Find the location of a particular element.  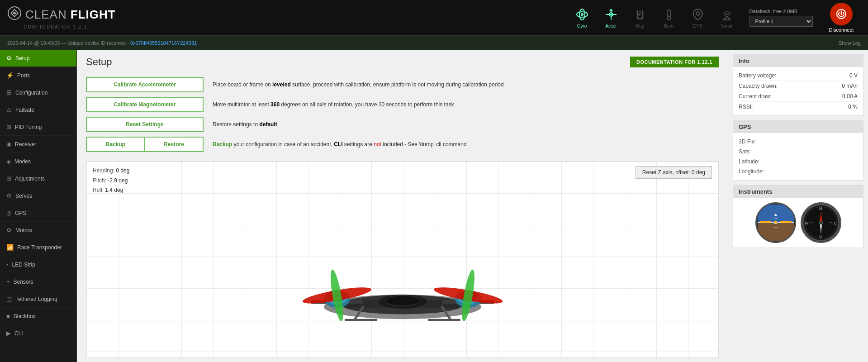

sidebar-label-pid-tuning: PID Tuning is located at coordinates (28, 127).